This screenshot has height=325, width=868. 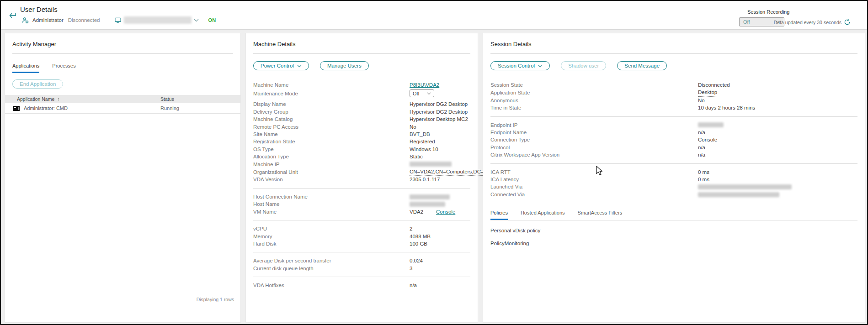 I want to click on field-value: 3, so click(x=411, y=268).